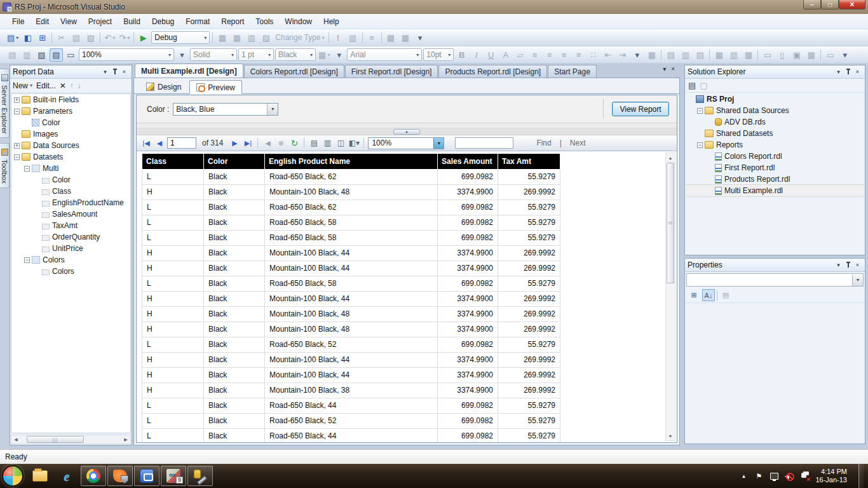  Describe the element at coordinates (520, 55) in the screenshot. I see `highlight-button: ▱` at that location.